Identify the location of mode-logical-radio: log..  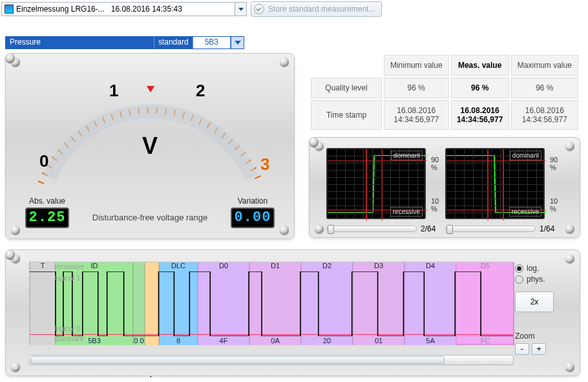
(540, 268).